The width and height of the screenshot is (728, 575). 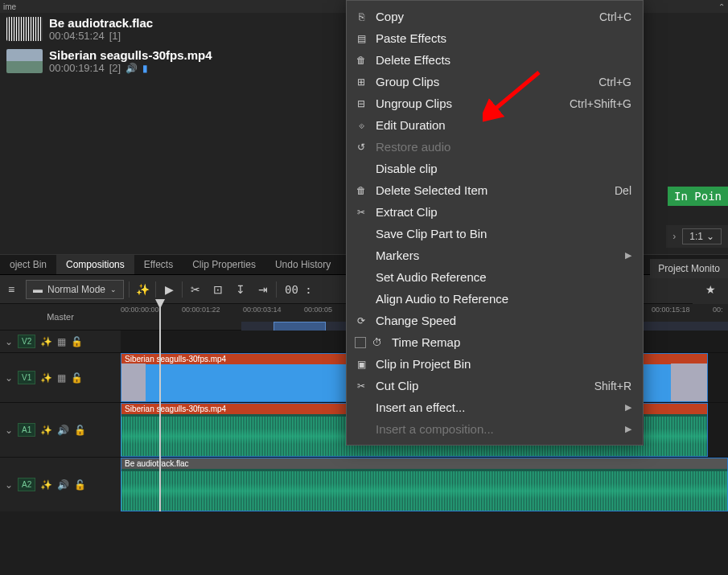 What do you see at coordinates (495, 429) in the screenshot?
I see `menu-item-insert-a-composition-: Insert a composition...▶` at bounding box center [495, 429].